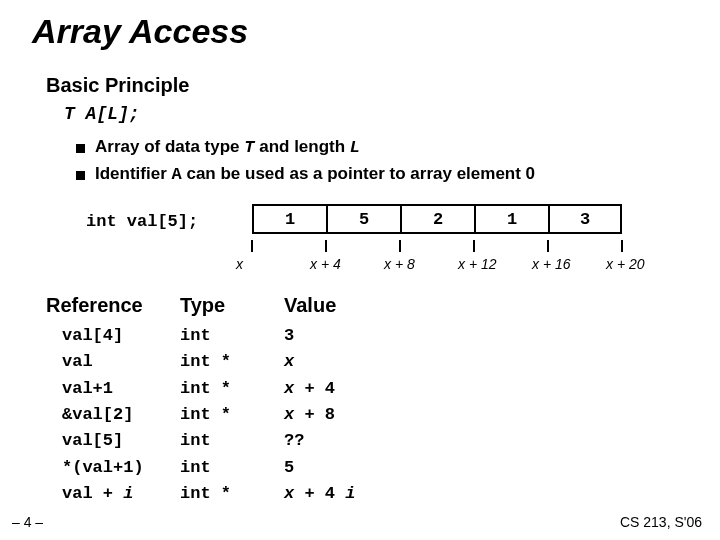  I want to click on bullet1-L: L, so click(355, 148).